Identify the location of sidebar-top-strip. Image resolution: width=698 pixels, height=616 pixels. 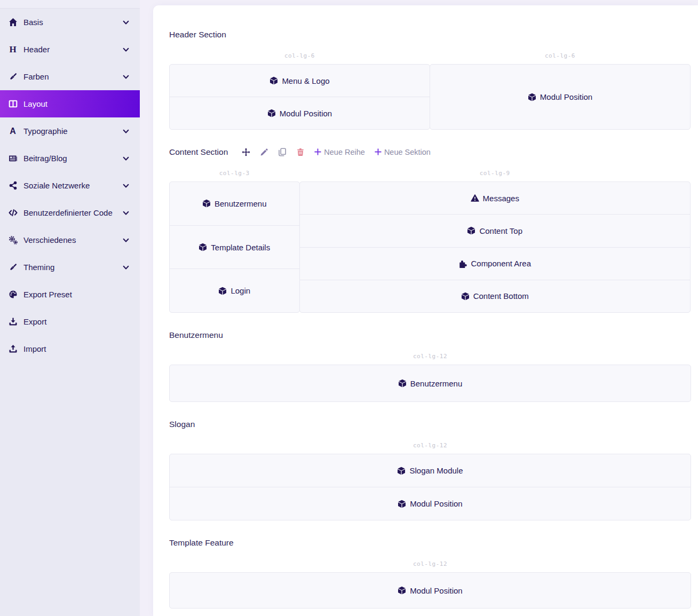
(70, 4).